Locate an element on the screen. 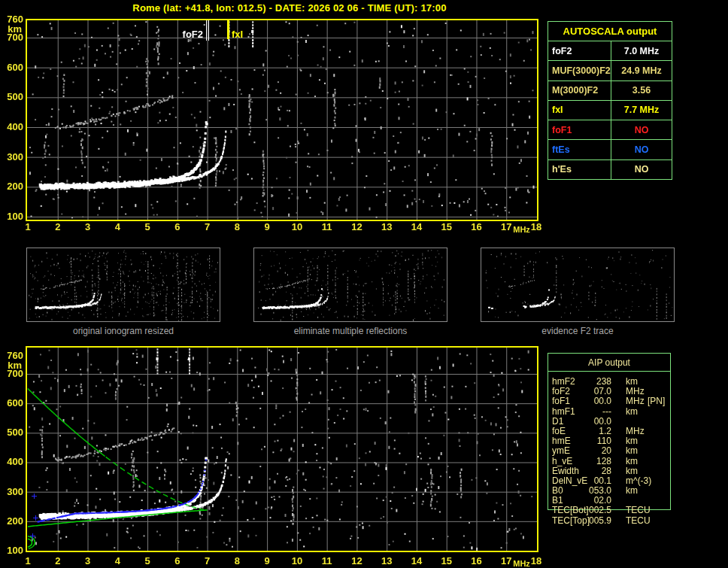  parameter-label: h'Es is located at coordinates (580, 170).